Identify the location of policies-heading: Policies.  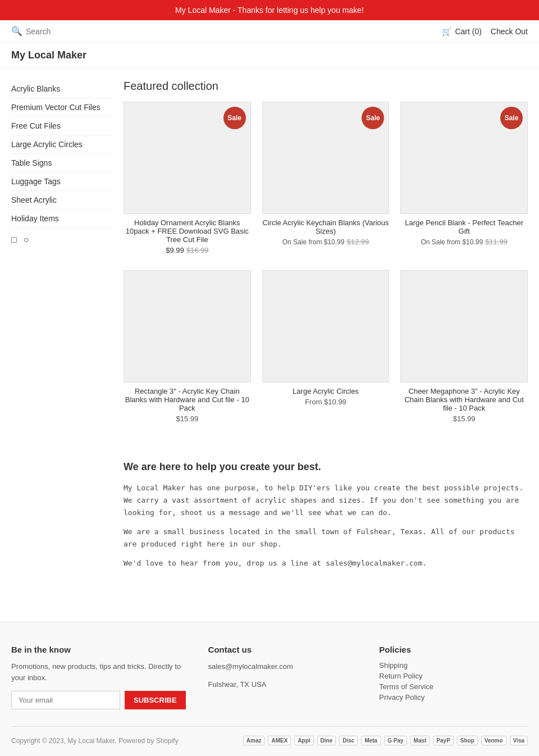
(454, 649).